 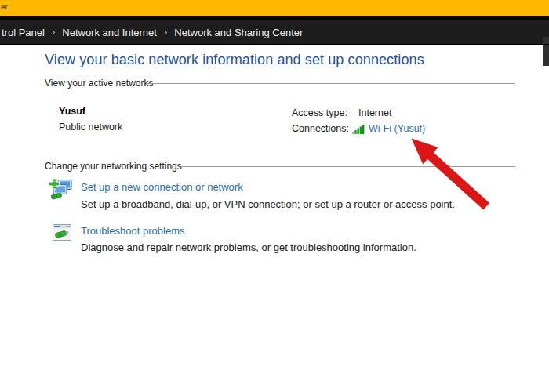 What do you see at coordinates (113, 166) in the screenshot?
I see `settings-section-label: Change your networking settings` at bounding box center [113, 166].